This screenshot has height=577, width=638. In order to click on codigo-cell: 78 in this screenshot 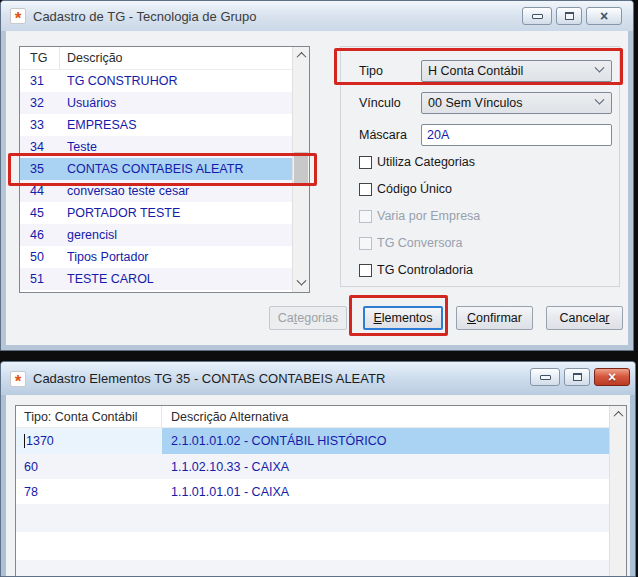, I will do `click(89, 492)`.